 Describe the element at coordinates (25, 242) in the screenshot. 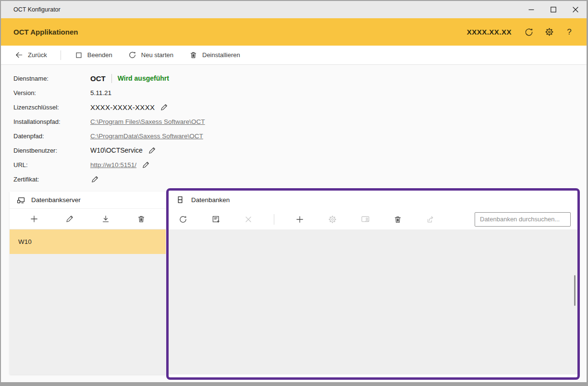

I see `server-name: W10` at that location.